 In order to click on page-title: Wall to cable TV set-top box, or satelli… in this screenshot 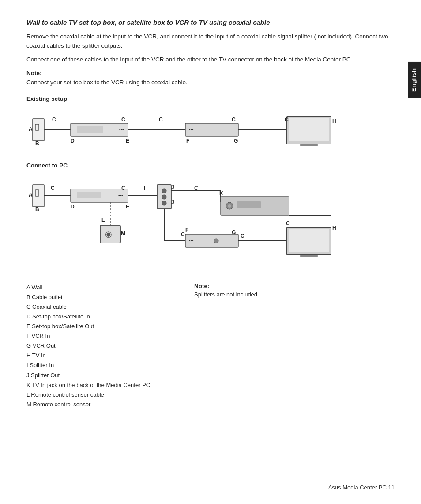, I will do `click(210, 22)`.